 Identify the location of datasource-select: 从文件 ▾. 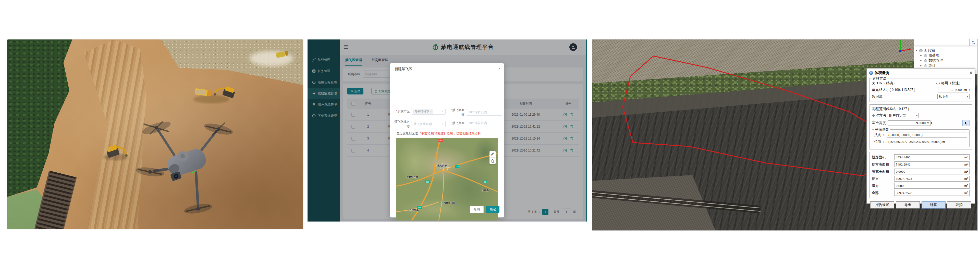
(953, 96).